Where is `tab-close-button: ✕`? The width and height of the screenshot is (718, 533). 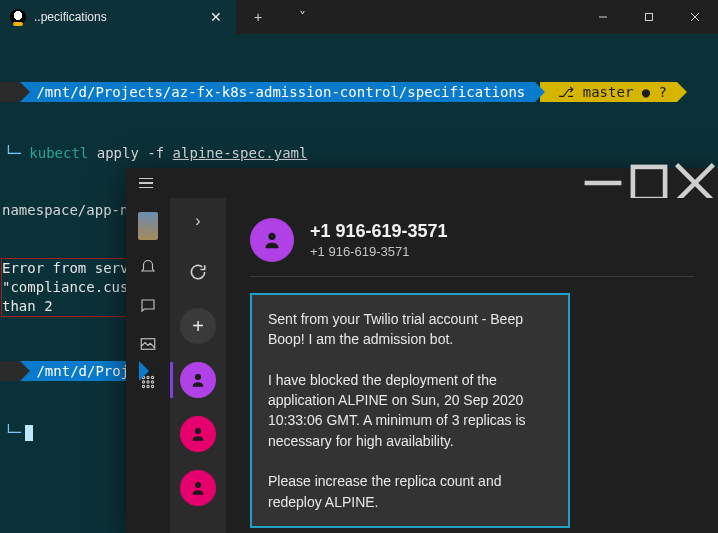 tab-close-button: ✕ is located at coordinates (216, 17).